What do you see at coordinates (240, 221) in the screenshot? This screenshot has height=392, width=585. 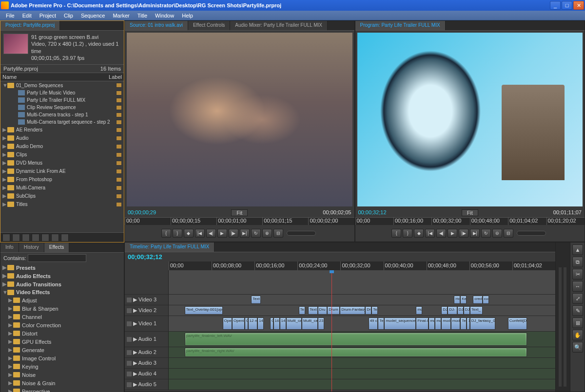 I see `source-ruler: 00;0000;00;00;1500;00;01;0000;00;01;1500…` at bounding box center [240, 221].